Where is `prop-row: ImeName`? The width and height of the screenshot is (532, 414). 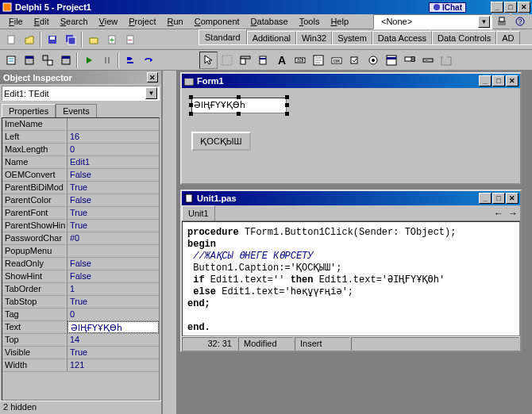 prop-row: ImeName is located at coordinates (81, 125).